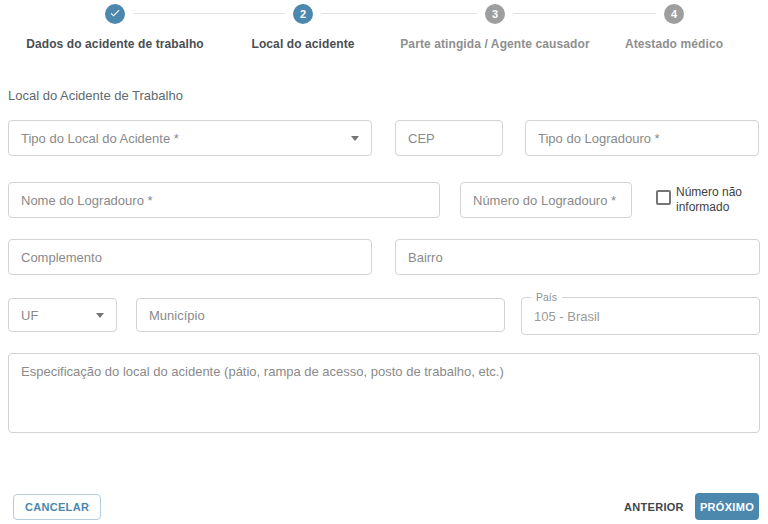 The height and width of the screenshot is (524, 768). I want to click on step-3-label: Parte atingida / Agente causador, so click(495, 44).